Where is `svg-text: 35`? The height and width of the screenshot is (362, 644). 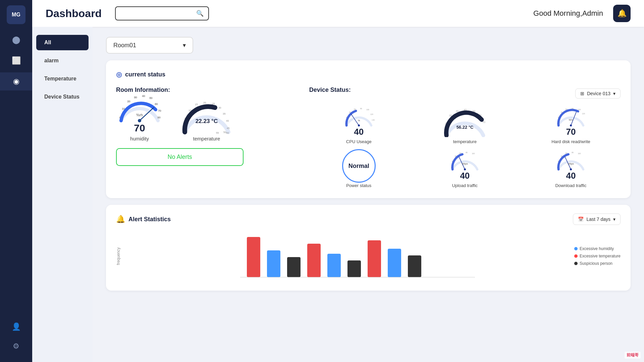 svg-text: 35 is located at coordinates (224, 114).